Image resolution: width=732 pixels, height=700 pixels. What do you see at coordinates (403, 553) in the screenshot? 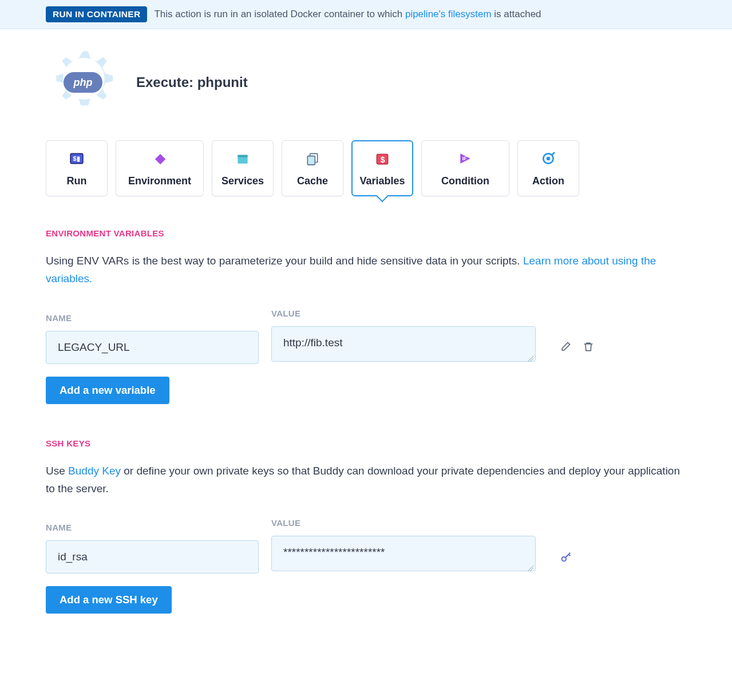
I see `ssh-value-input` at bounding box center [403, 553].